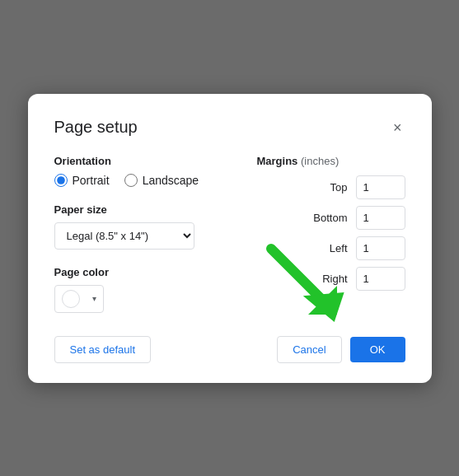 This screenshot has width=459, height=476. What do you see at coordinates (341, 349) in the screenshot?
I see `footer-right: Cancel OK` at bounding box center [341, 349].